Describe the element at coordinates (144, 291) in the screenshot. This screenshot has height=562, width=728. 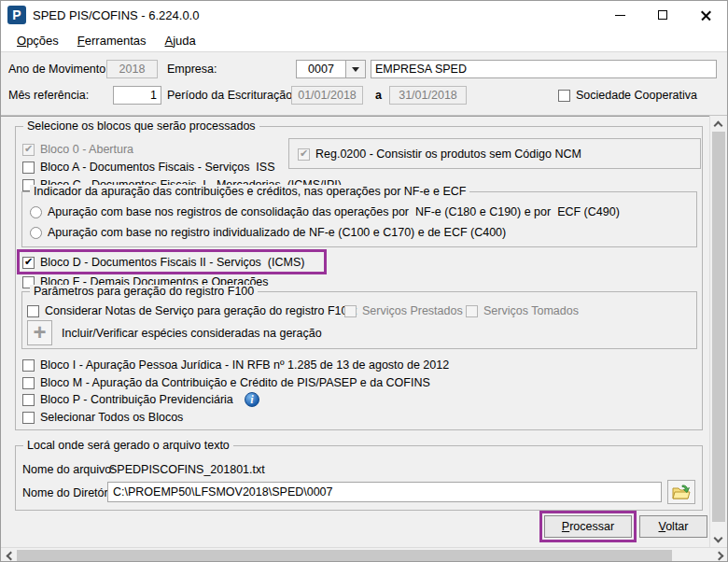
I see `group-title: Parâmetros para geração do registro F100` at that location.